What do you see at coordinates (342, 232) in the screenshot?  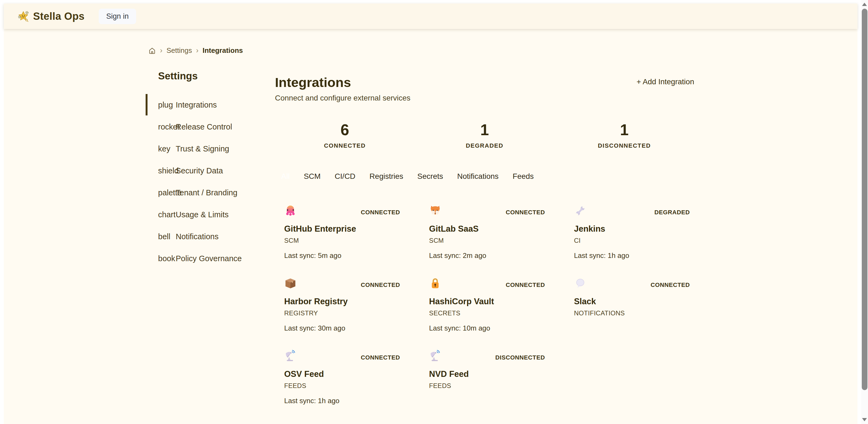 I see `integration-card-github-enterprise: CONNECTED GitHub Enterprise SCM Last syn…` at bounding box center [342, 232].